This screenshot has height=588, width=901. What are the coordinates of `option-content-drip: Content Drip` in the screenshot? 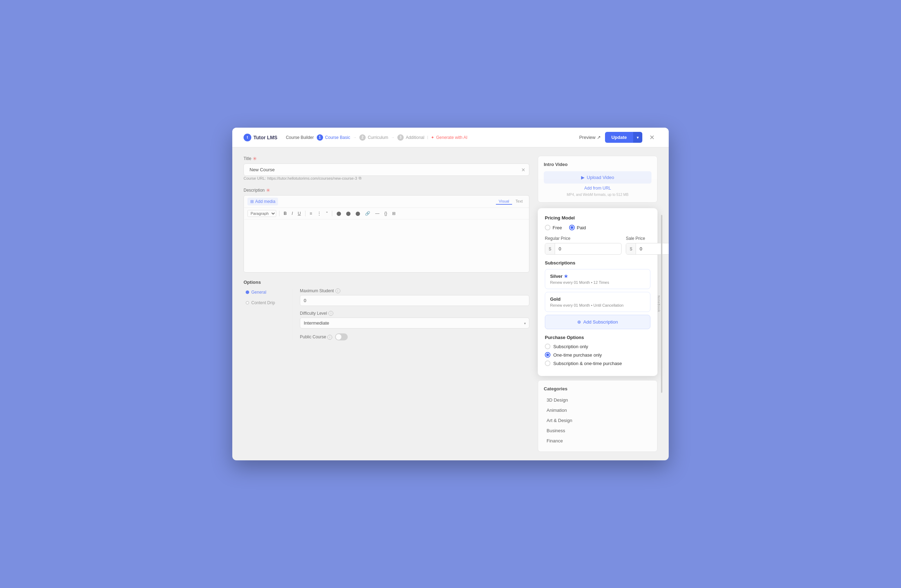 It's located at (266, 303).